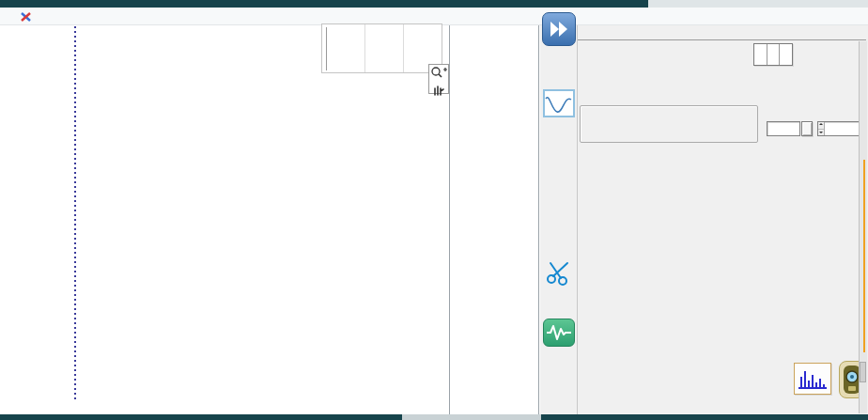 The width and height of the screenshot is (868, 420). What do you see at coordinates (821, 129) in the screenshot?
I see `spinner-control` at bounding box center [821, 129].